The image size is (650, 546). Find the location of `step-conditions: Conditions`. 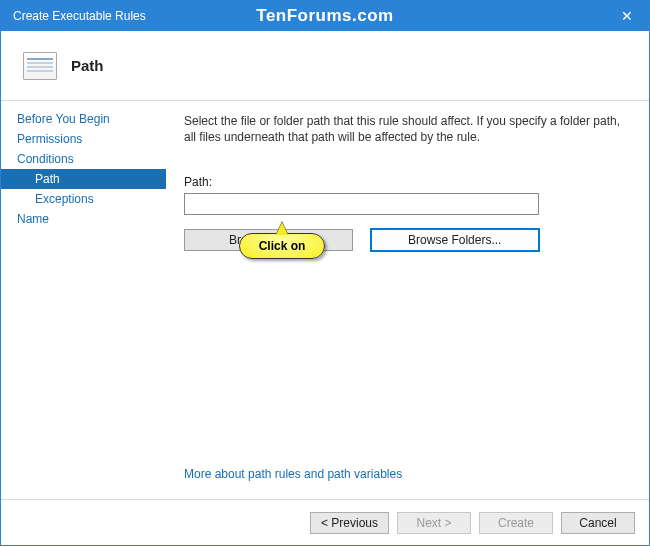

step-conditions: Conditions is located at coordinates (84, 159).